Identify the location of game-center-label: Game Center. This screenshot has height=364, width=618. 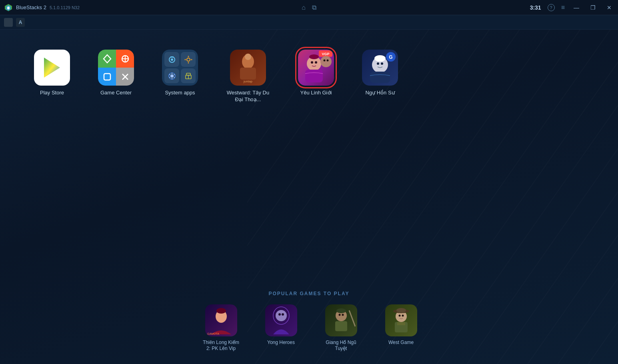
(116, 93).